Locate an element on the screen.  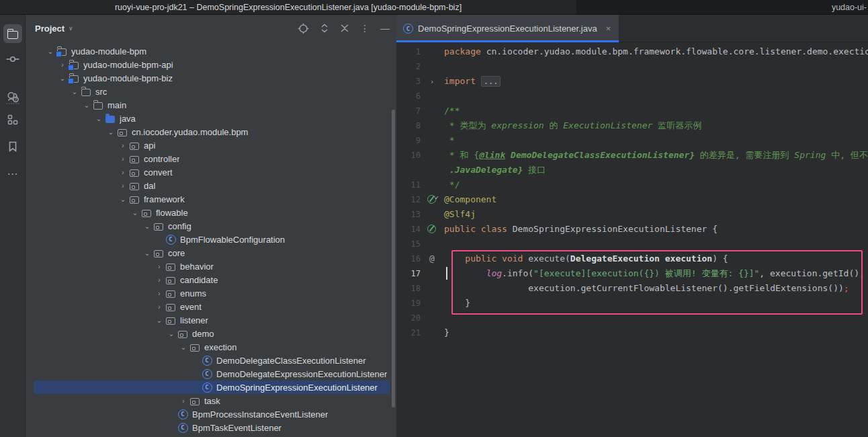
code-line: 19 } is located at coordinates (632, 303).